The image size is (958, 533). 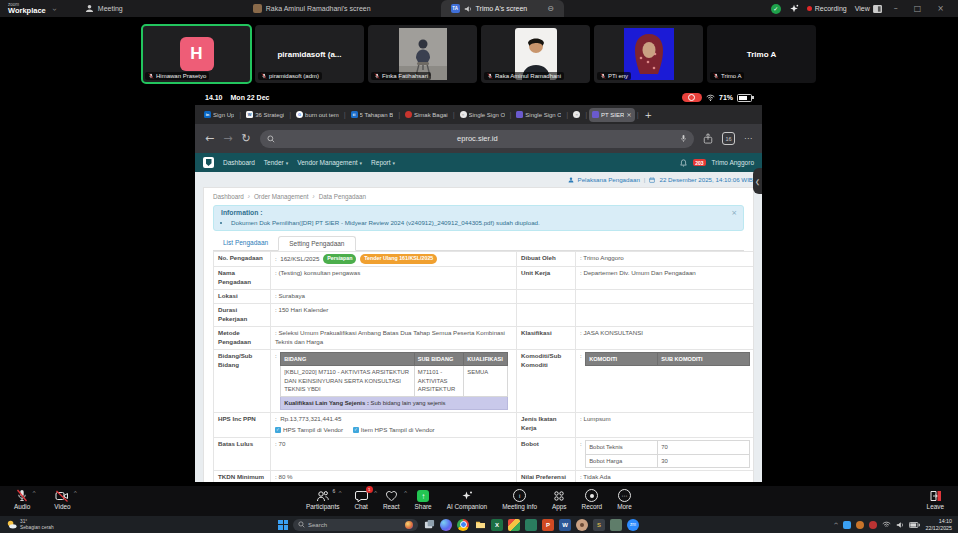 I want to click on nav-user: Trimo Anggoro, so click(x=733, y=162).